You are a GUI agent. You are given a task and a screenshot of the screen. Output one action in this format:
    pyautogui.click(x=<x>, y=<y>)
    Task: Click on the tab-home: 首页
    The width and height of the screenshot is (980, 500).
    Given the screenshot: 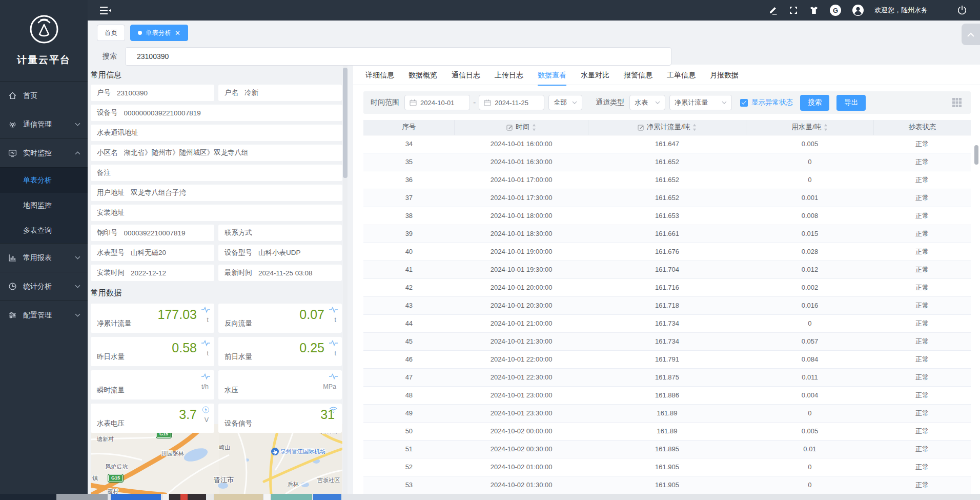 What is the action you would take?
    pyautogui.click(x=111, y=33)
    